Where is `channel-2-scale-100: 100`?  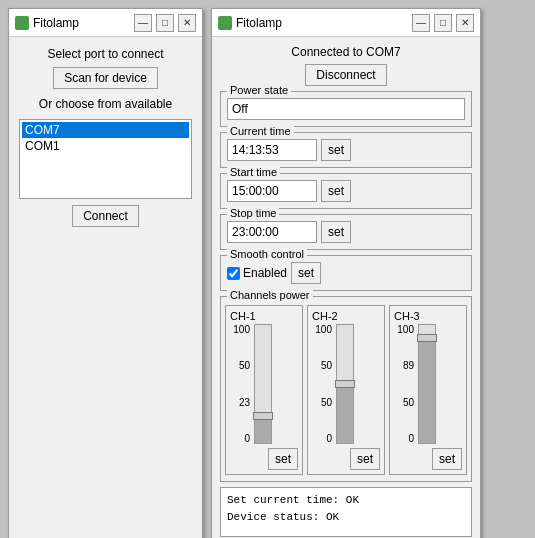 channel-2-scale-100: 100 is located at coordinates (324, 330).